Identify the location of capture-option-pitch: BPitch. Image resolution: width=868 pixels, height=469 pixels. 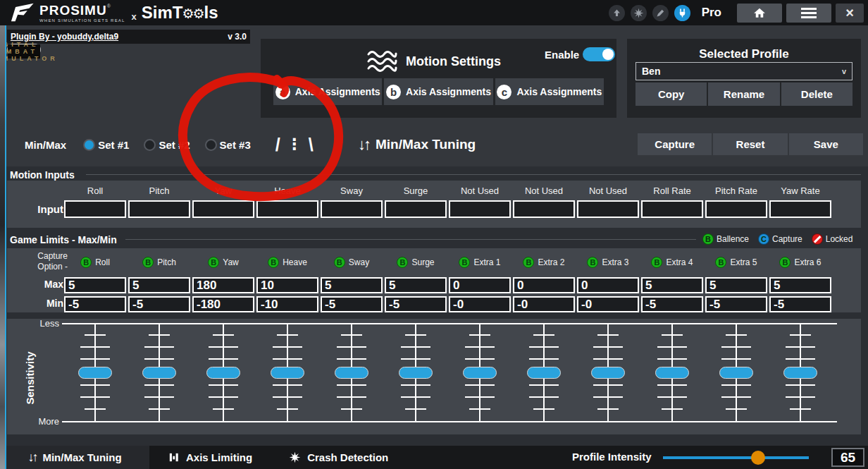
(159, 262).